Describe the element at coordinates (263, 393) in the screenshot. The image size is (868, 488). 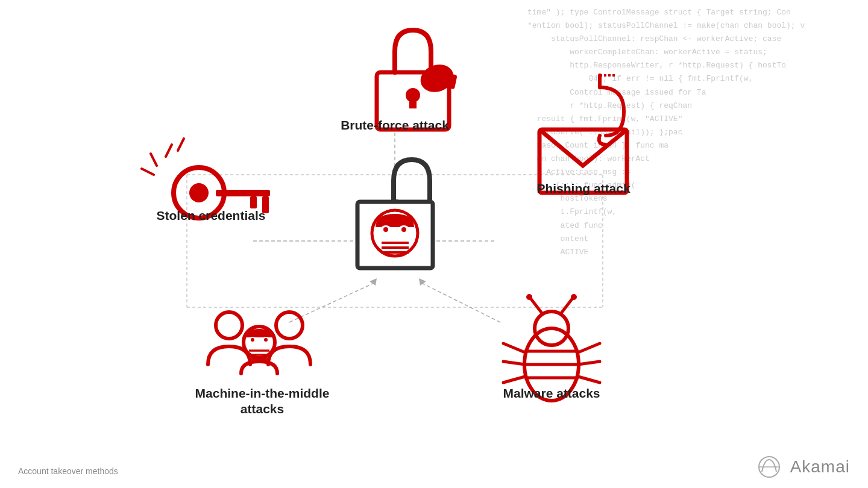
I see `mitm-label: Machine-in-the-middle` at that location.